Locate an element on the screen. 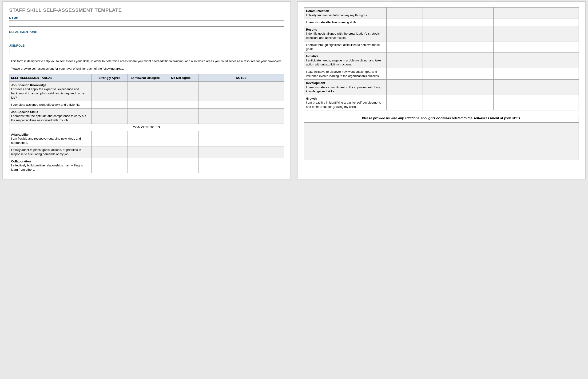 This screenshot has height=379, width=588. department-input is located at coordinates (147, 37).